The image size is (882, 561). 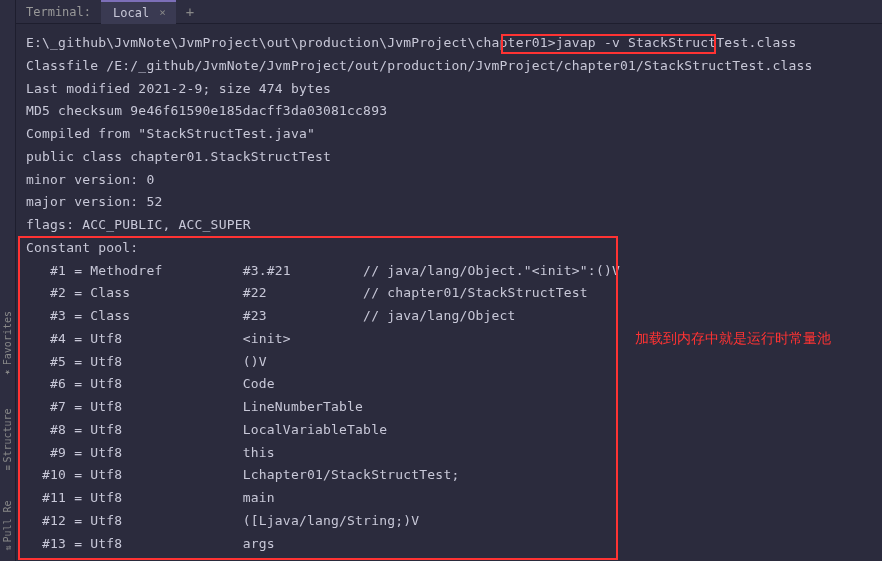 I want to click on cp-row: #7 = Utf8 LineNumberTable, so click(x=449, y=408).